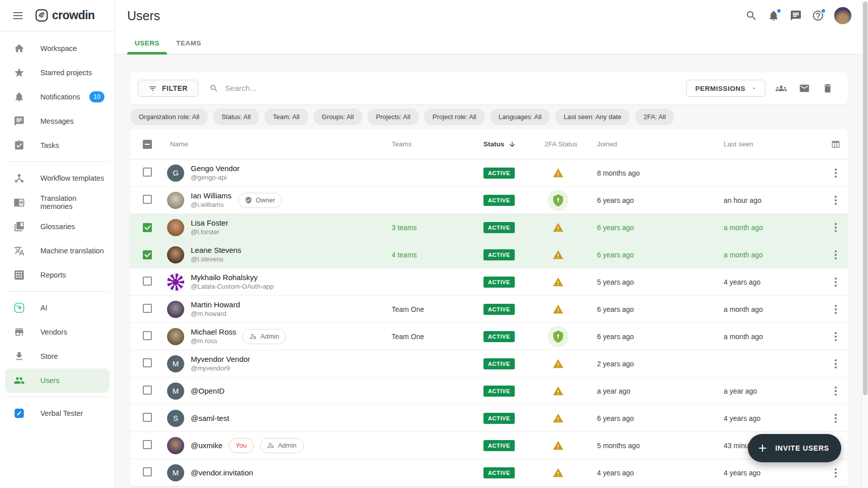  I want to click on glossary-icon, so click(19, 227).